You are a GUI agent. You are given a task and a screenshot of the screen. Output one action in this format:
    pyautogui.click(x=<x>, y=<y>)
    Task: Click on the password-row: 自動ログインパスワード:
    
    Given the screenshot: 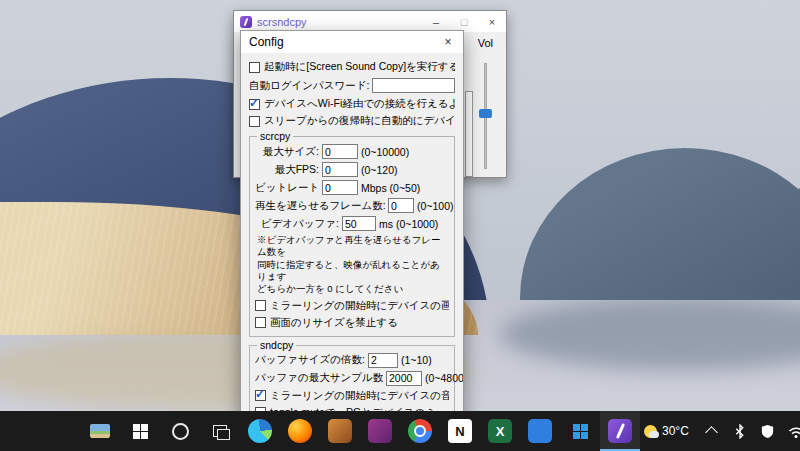 What is the action you would take?
    pyautogui.click(x=352, y=86)
    